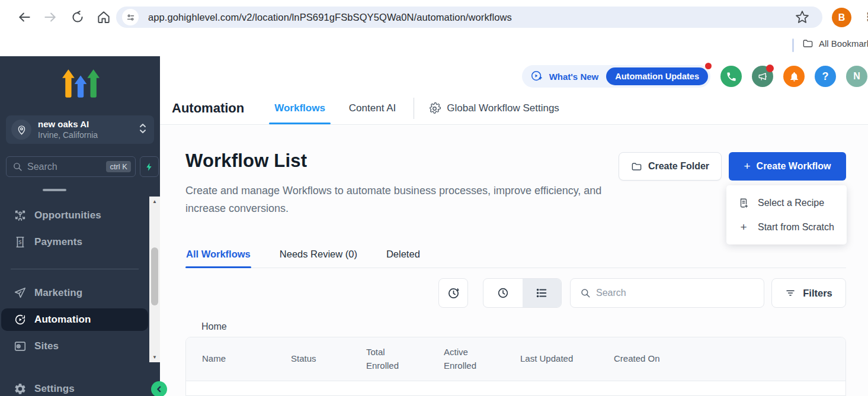 The width and height of the screenshot is (868, 396). I want to click on scroll-down-arrow: ▼, so click(155, 358).